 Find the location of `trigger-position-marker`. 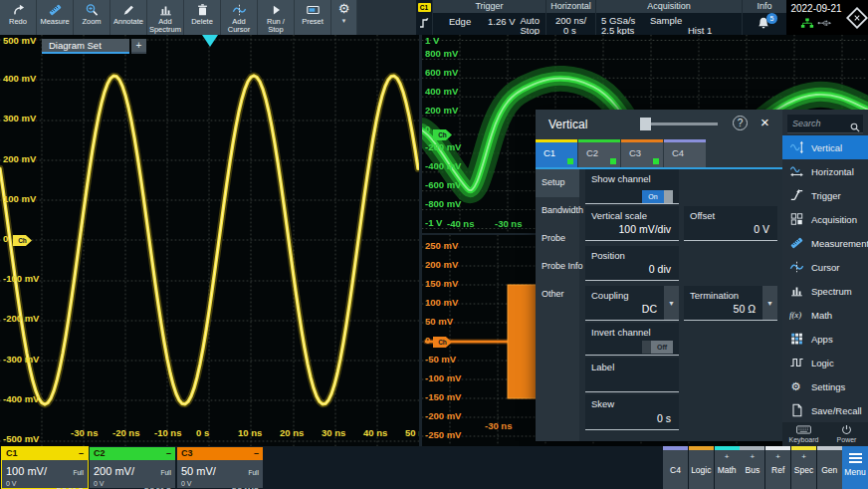

trigger-position-marker is located at coordinates (210, 41).